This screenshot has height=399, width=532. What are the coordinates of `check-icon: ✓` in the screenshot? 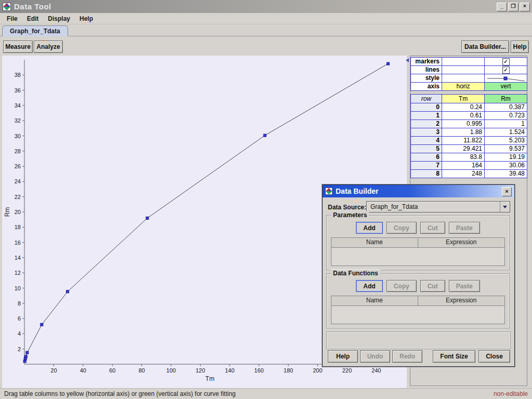 It's located at (506, 70).